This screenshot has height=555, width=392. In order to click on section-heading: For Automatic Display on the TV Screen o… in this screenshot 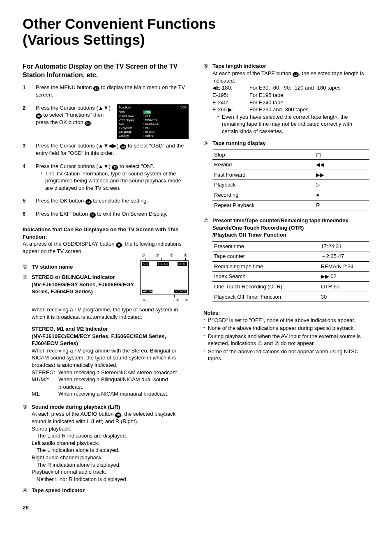, I will do `click(106, 71)`.